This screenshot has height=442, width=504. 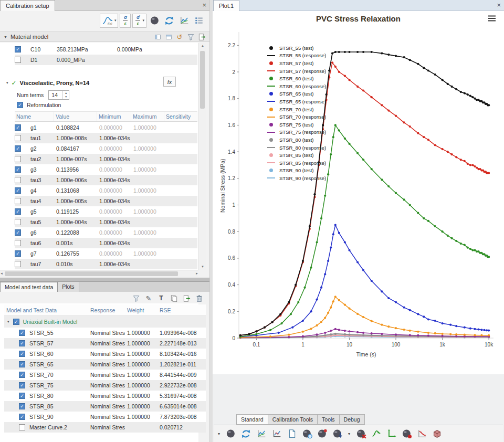 I want to click on collapse-triangle-icon: ▼, so click(x=5, y=37).